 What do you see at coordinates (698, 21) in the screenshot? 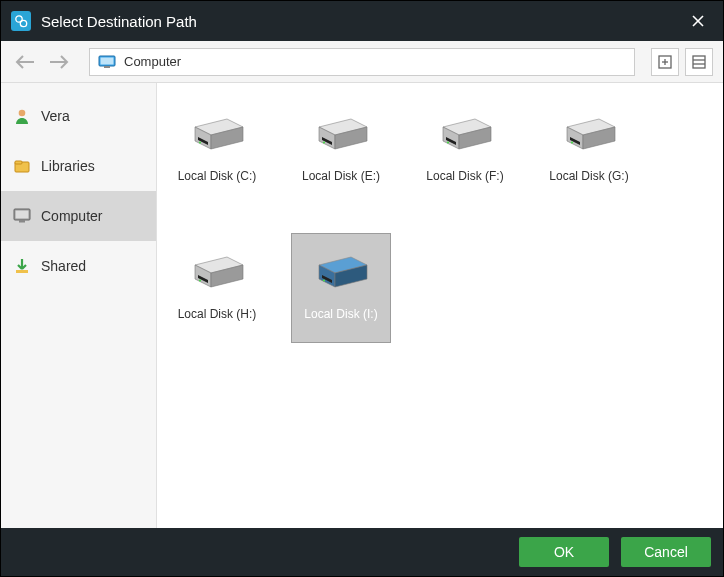
I see `close-button` at bounding box center [698, 21].